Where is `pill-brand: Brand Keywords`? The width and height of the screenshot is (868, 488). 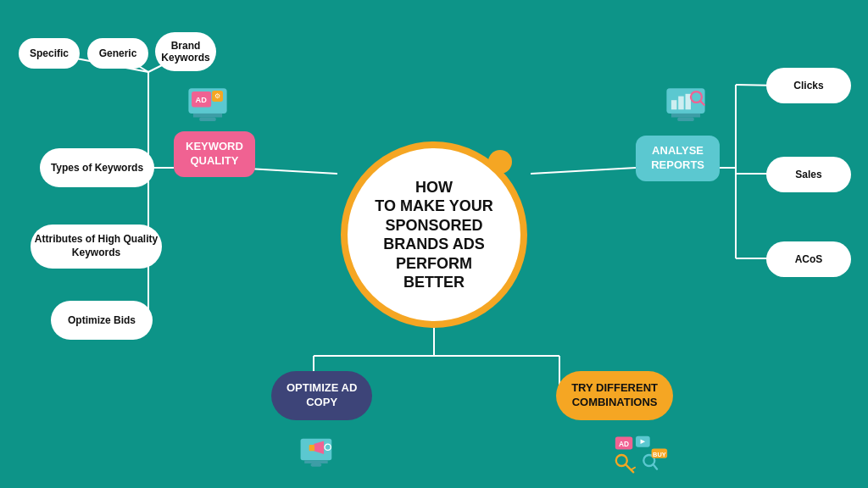
pill-brand: Brand Keywords is located at coordinates (186, 52).